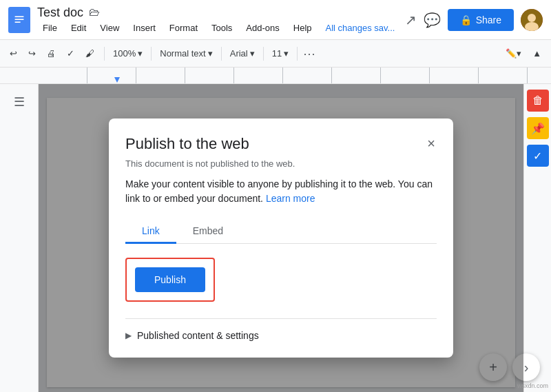  Describe the element at coordinates (303, 28) in the screenshot. I see `menu-help: Help` at that location.